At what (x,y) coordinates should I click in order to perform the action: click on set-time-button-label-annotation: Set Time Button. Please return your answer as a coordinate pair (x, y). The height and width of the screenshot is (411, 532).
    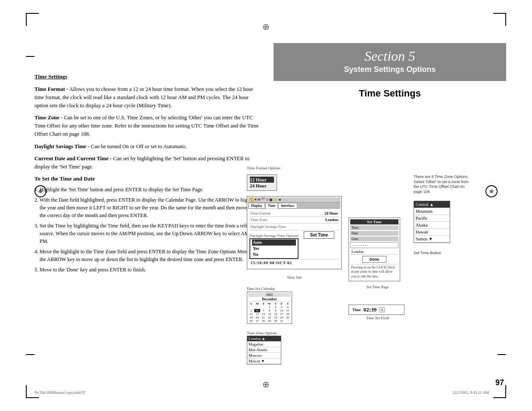
    Looking at the image, I should click on (442, 253).